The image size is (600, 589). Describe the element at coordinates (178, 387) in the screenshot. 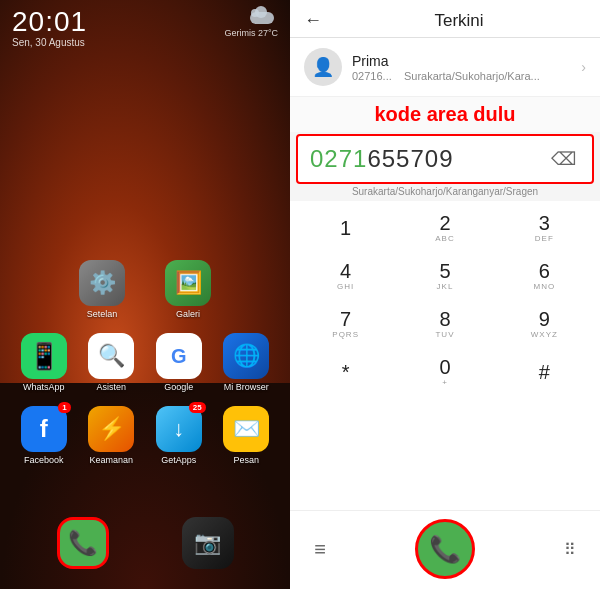

I see `google-label: Google` at that location.